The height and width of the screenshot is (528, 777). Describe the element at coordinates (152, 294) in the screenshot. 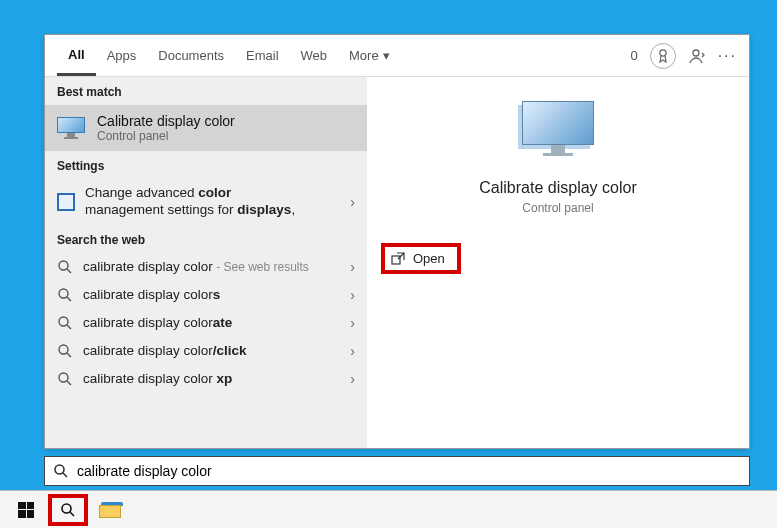

I see `web-result-text: calibrate display colors` at that location.